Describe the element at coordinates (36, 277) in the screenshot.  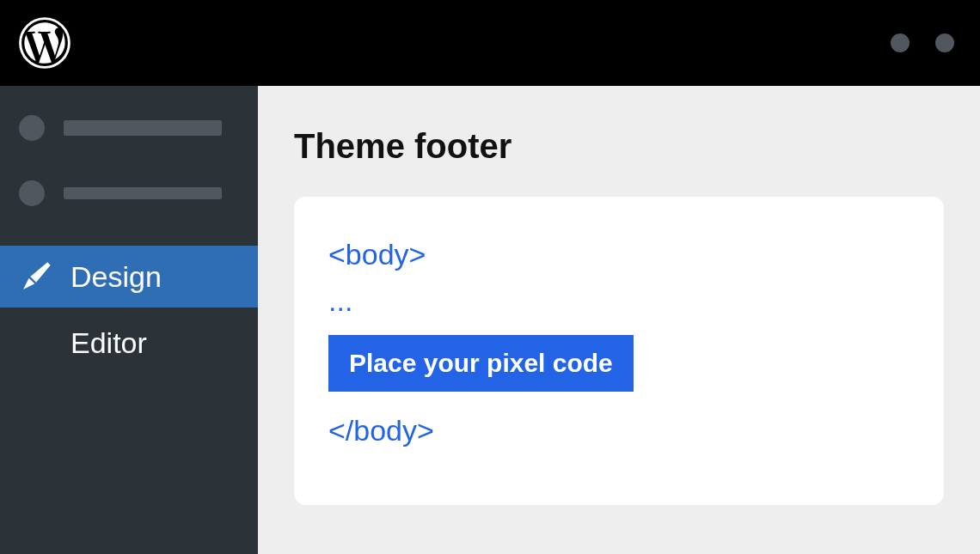
I see `paintbrush-icon` at that location.